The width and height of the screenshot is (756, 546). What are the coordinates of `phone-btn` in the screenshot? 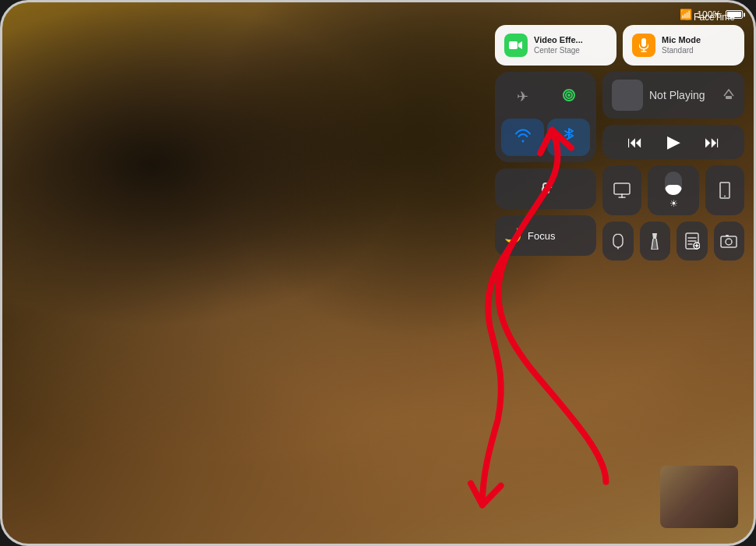 It's located at (725, 190).